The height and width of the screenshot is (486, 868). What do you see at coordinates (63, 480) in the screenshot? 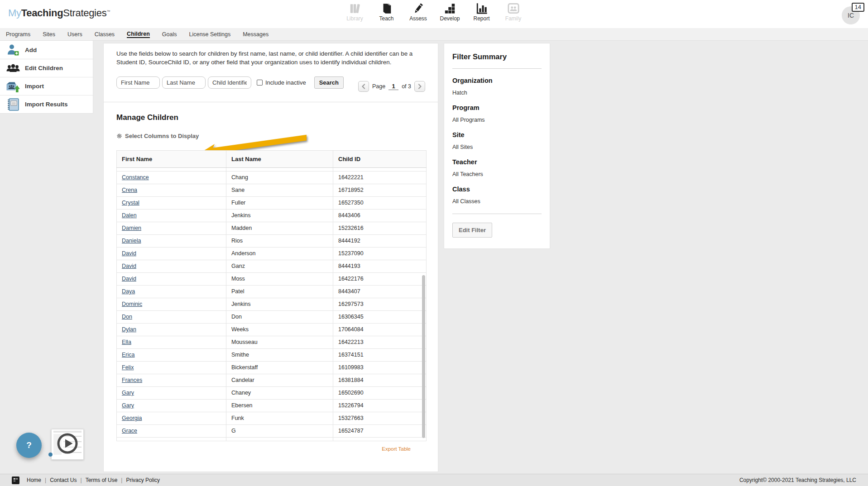
I see `footer-link-contact-us: Contact Us` at bounding box center [63, 480].